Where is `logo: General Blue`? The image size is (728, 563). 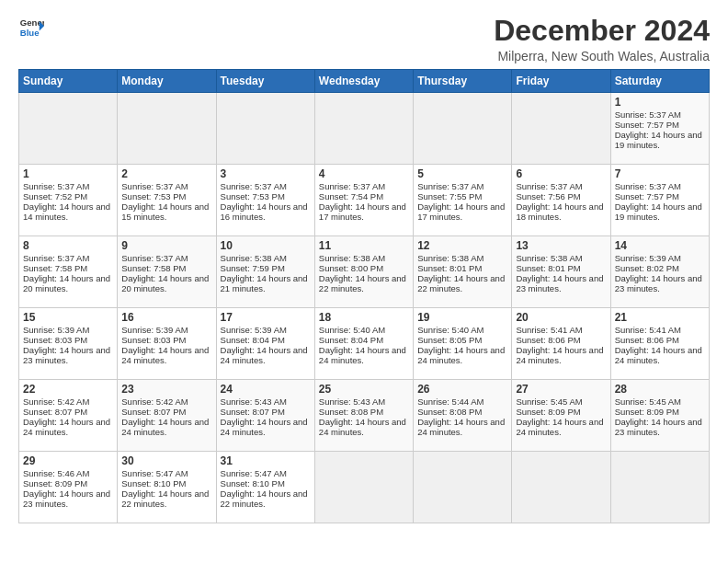
logo: General Blue is located at coordinates (31, 28).